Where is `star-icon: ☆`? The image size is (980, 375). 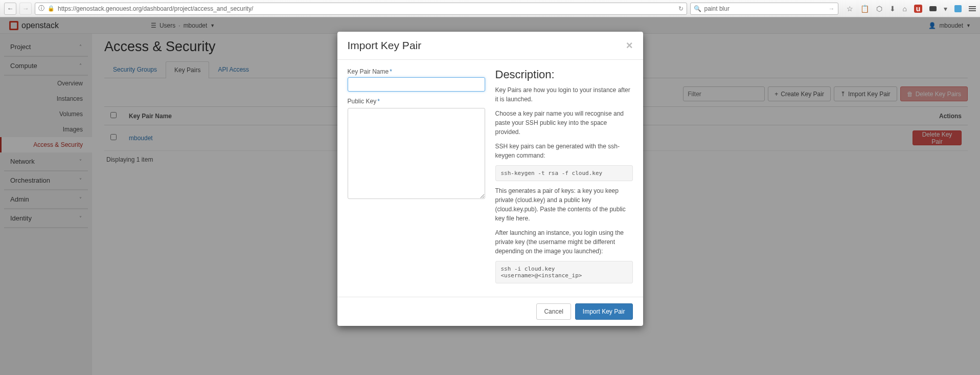
star-icon: ☆ is located at coordinates (850, 9).